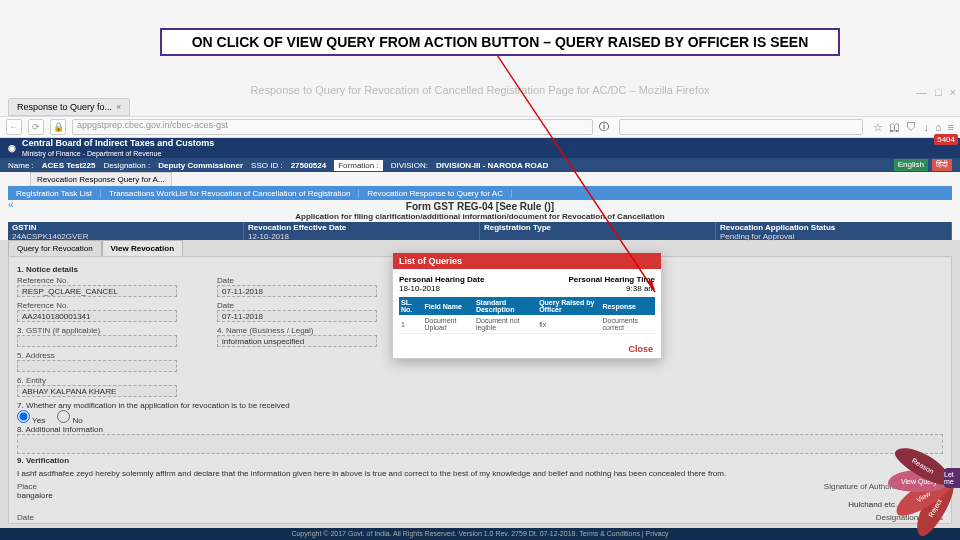 The image size is (960, 540). What do you see at coordinates (922, 92) in the screenshot?
I see `minimize-icon: —` at bounding box center [922, 92].